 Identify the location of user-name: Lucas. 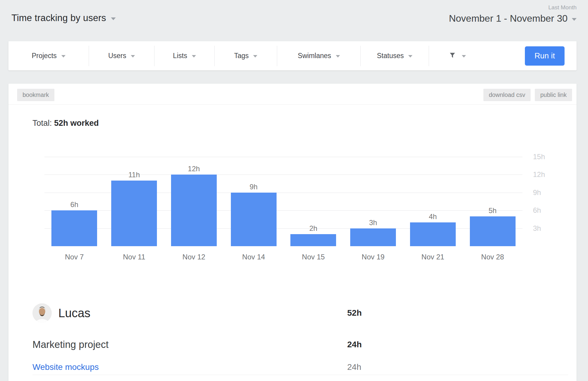
(75, 313).